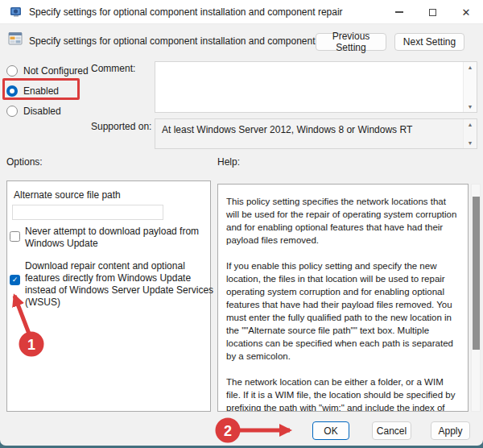 This screenshot has width=483, height=448. What do you see at coordinates (343, 311) in the screenshot?
I see `help-paragraph: If you enable this policy setting and sp…` at bounding box center [343, 311].